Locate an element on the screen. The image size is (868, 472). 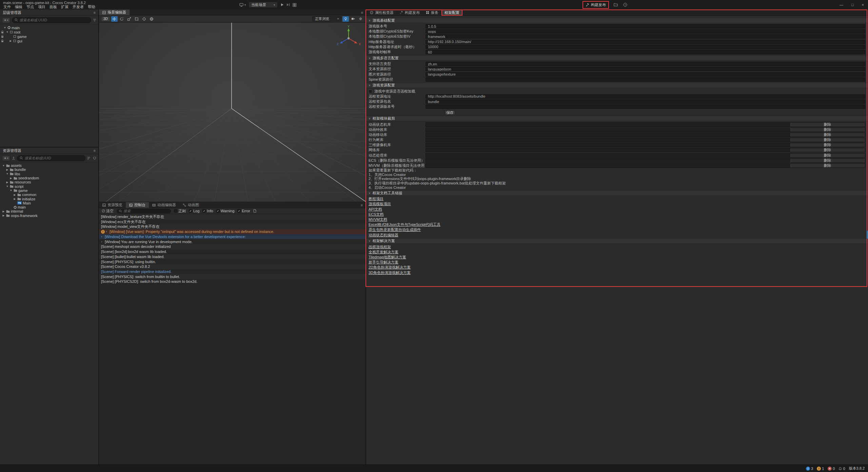
lighting-toggle is located at coordinates (346, 19).